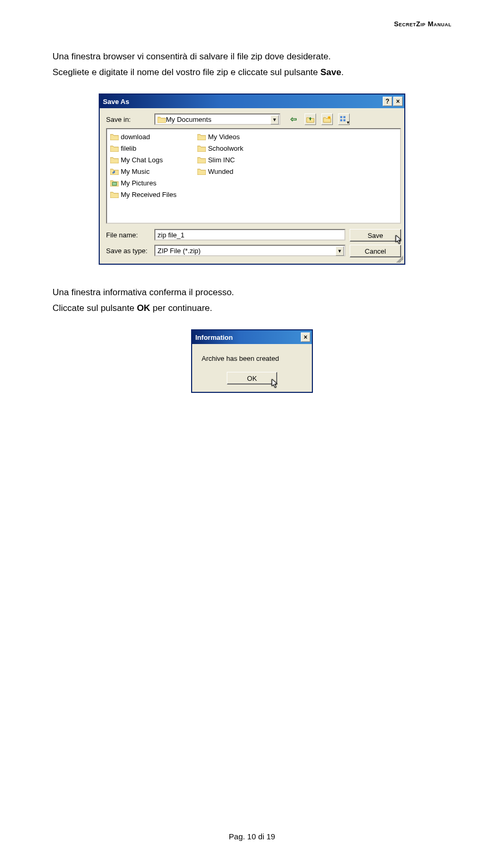 Image resolution: width=504 pixels, height=864 pixels. I want to click on filename-label: File name:, so click(130, 235).